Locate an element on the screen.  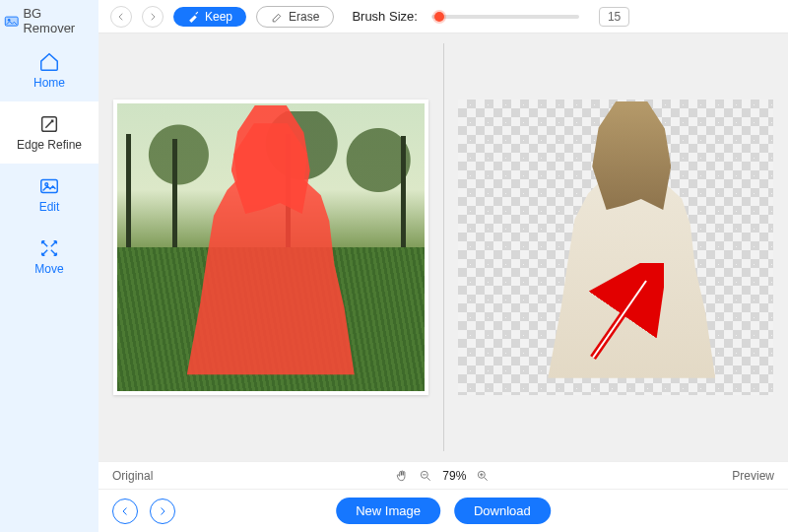
original-view-label: Original is located at coordinates (132, 476).